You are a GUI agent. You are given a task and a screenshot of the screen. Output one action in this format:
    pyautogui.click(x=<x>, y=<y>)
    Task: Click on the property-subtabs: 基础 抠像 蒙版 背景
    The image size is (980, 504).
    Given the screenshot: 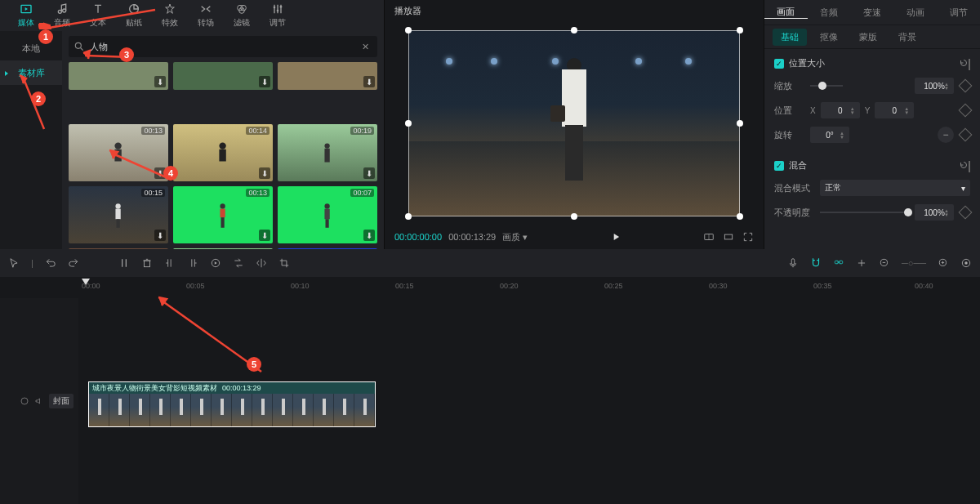 What is the action you would take?
    pyautogui.click(x=872, y=38)
    